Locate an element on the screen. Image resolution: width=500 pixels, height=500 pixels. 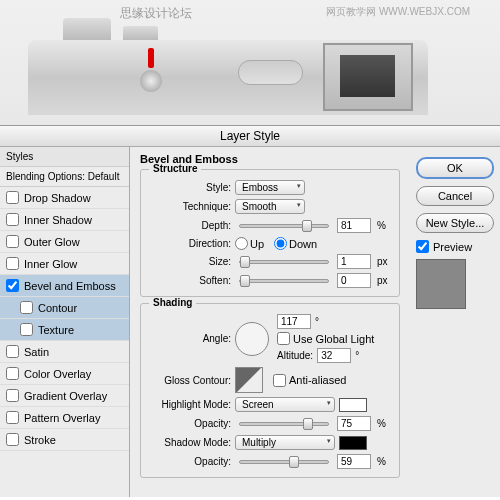
style-item-inner-glow: Inner Glow is located at coordinates (64, 264).